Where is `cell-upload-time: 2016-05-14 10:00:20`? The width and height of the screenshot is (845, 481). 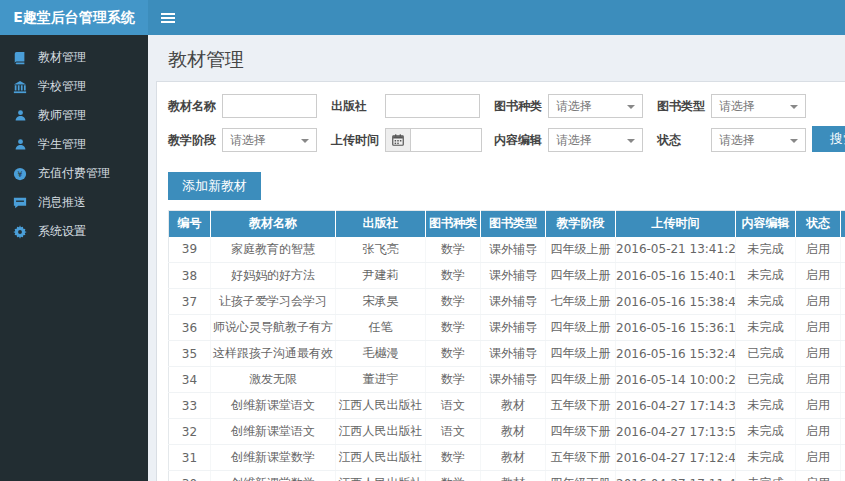
cell-upload-time: 2016-05-14 10:00:20 is located at coordinates (676, 380).